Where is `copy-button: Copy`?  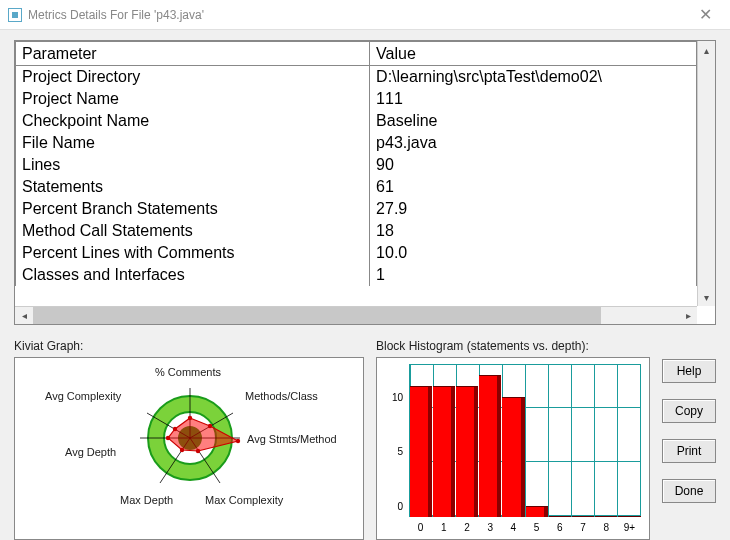 copy-button: Copy is located at coordinates (689, 411).